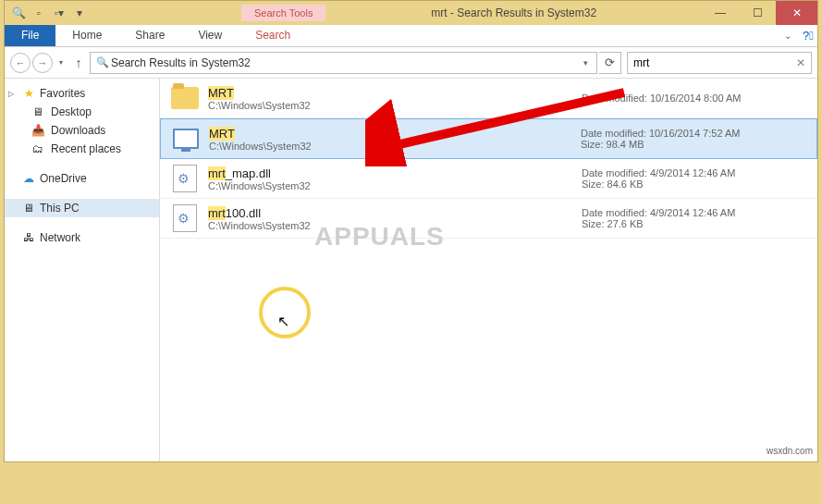 Image resolution: width=822 pixels, height=504 pixels. What do you see at coordinates (20, 63) in the screenshot?
I see `back-button: ←` at bounding box center [20, 63].